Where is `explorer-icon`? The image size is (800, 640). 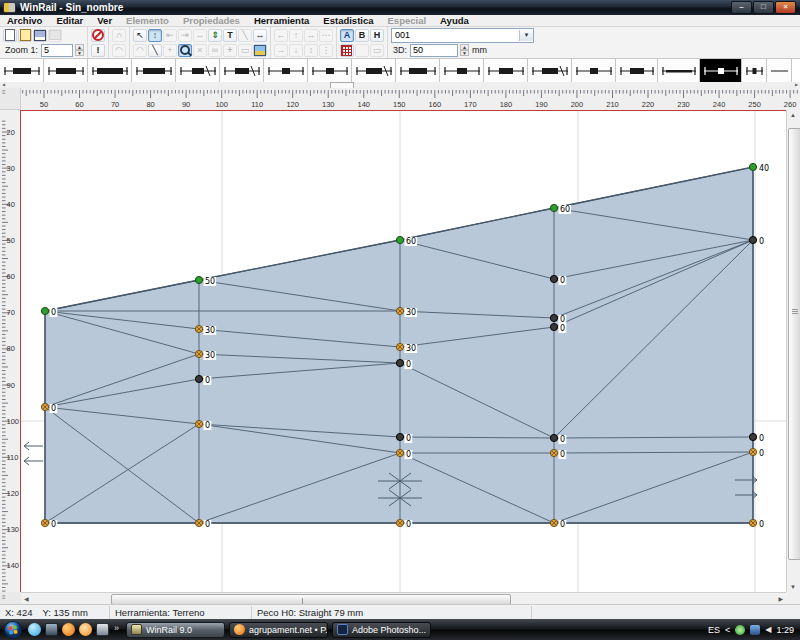
explorer-icon is located at coordinates (102, 630).